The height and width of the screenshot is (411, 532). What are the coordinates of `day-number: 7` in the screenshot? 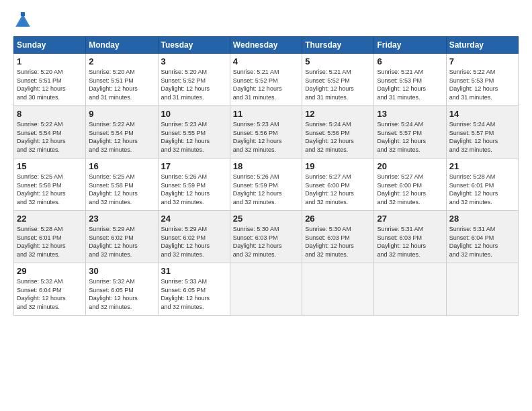 It's located at (482, 62).